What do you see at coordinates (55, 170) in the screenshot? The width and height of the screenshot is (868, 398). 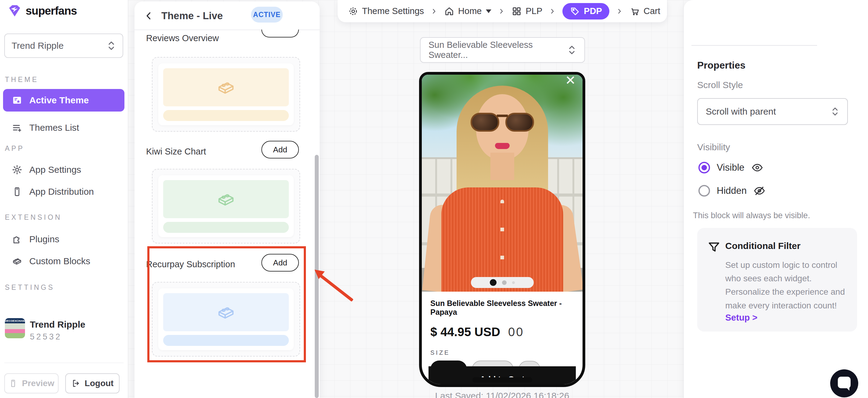 I see `sidebar-item-label: App Settings` at bounding box center [55, 170].